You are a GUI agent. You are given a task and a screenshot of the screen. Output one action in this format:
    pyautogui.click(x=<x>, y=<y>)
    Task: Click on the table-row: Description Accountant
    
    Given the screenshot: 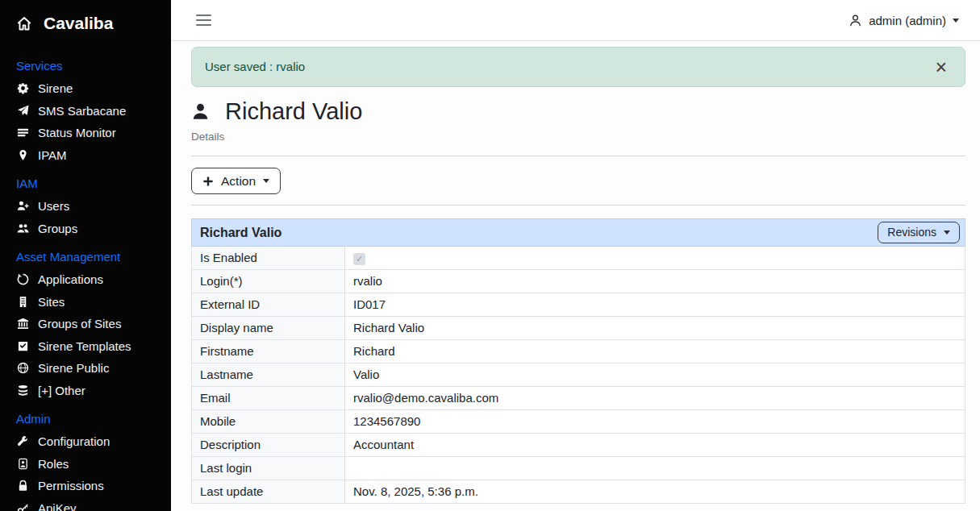 What is the action you would take?
    pyautogui.click(x=579, y=445)
    